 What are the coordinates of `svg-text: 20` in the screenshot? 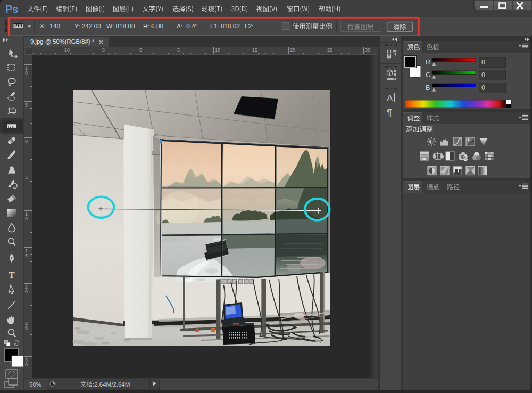 It's located at (293, 50).